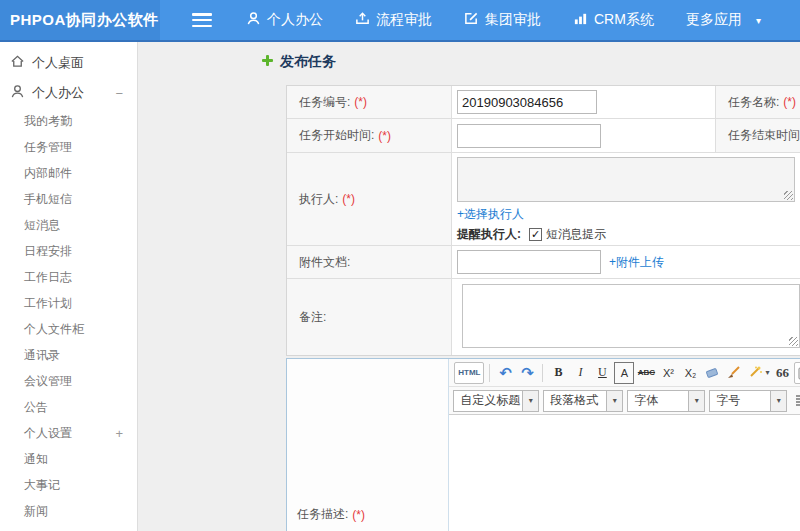  What do you see at coordinates (68, 225) in the screenshot?
I see `sidebar-item-short-message: 短消息` at bounding box center [68, 225].